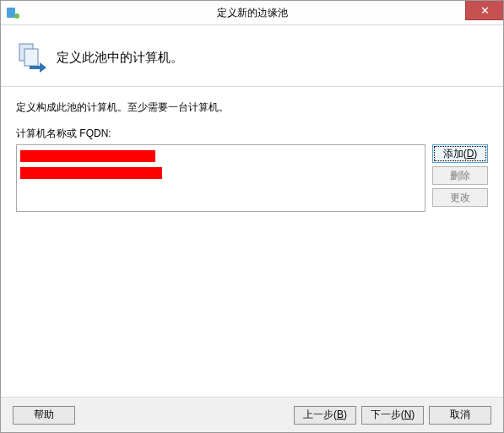  I want to click on titlebar: 定义新的边缘池 ✕, so click(252, 14).